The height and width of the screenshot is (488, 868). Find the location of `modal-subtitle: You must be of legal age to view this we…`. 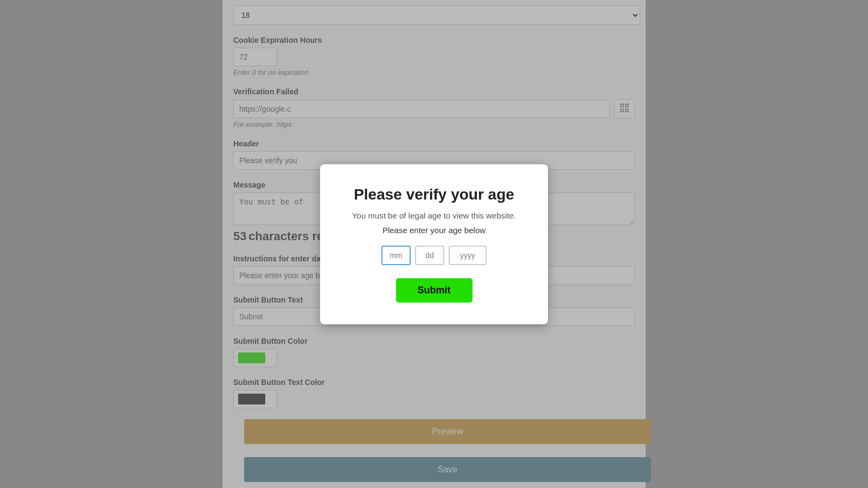

modal-subtitle: You must be of legal age to view this we… is located at coordinates (434, 216).